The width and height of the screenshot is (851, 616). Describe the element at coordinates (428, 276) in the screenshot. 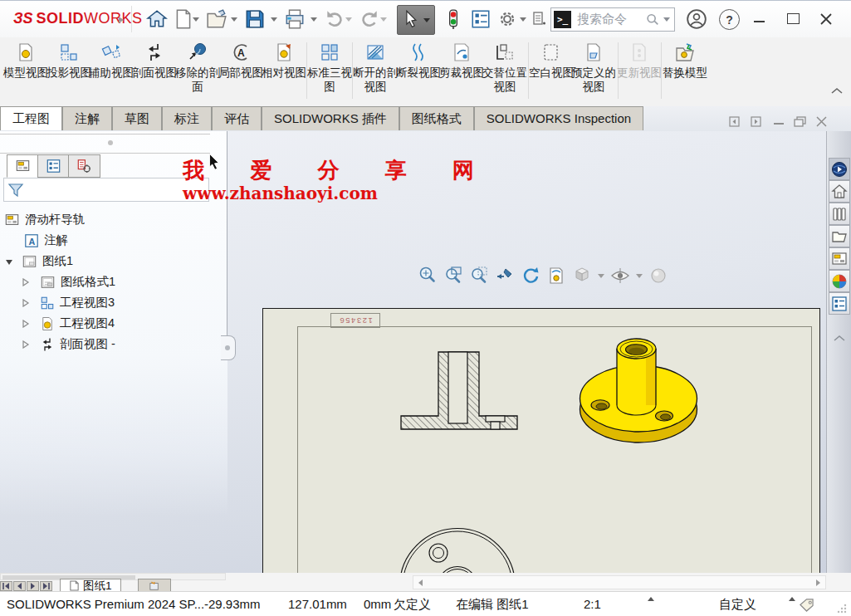

I see `zoom-to-fit-icon` at that location.